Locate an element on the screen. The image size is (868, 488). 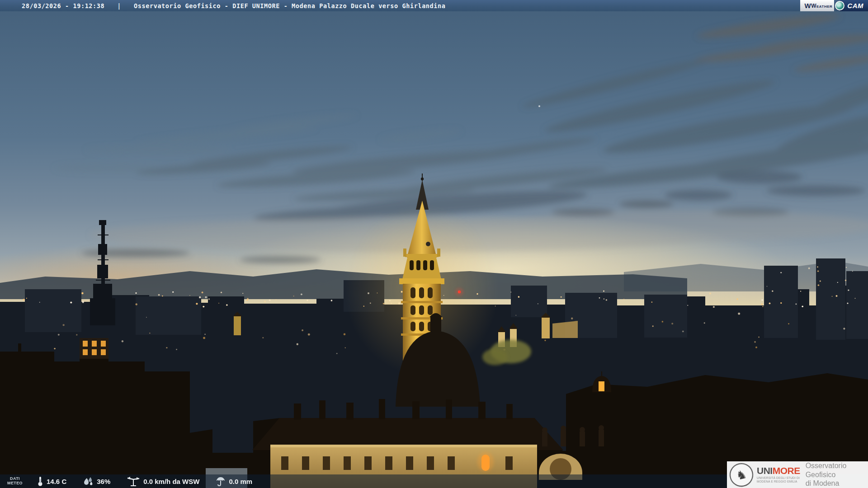
wind-value: 0.0 km/h da WSW is located at coordinates (171, 482).